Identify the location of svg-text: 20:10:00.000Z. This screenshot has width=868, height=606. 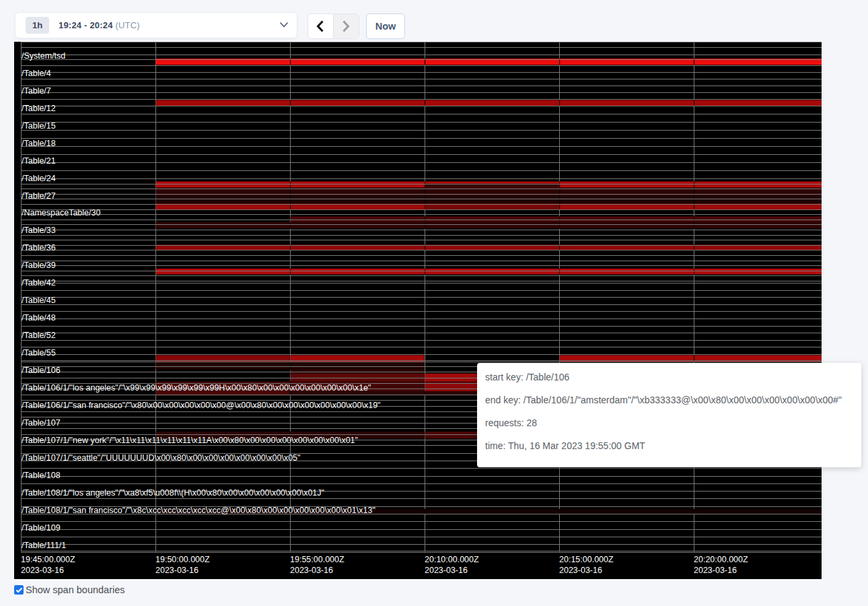
(452, 560).